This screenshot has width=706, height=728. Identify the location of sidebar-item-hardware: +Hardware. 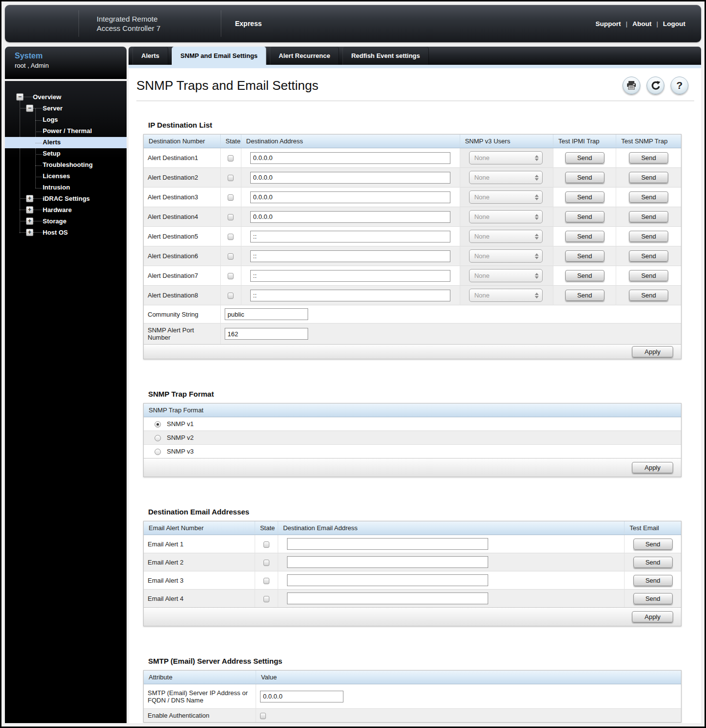
(66, 210).